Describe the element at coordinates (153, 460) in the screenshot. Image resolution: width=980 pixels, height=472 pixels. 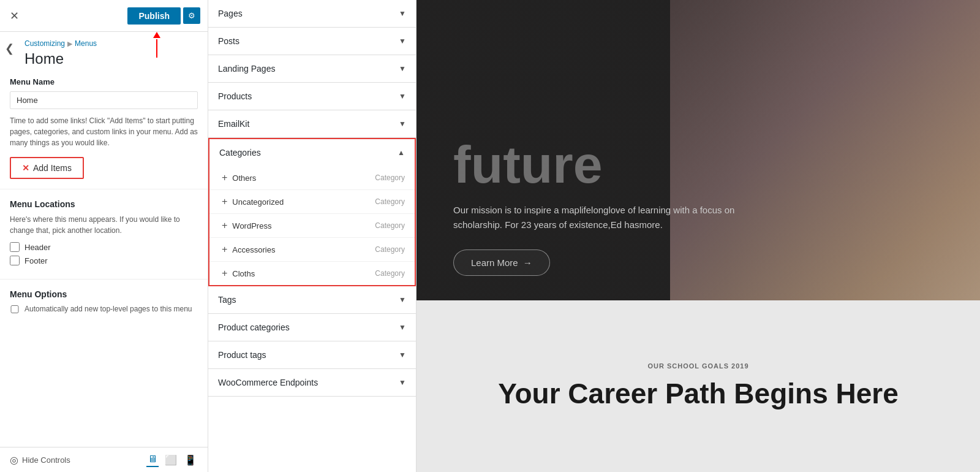
I see `desktop-button: 🖥` at that location.